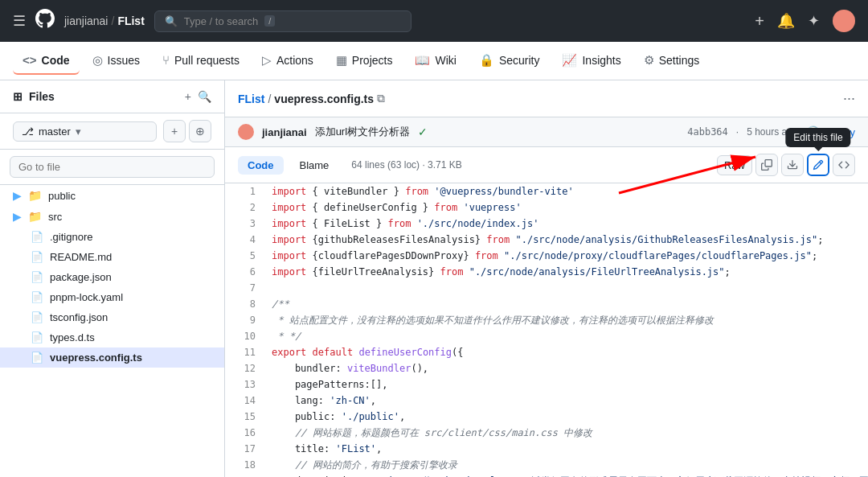 Image resolution: width=868 pixels, height=477 pixels. I want to click on line-number: 14, so click(245, 401).